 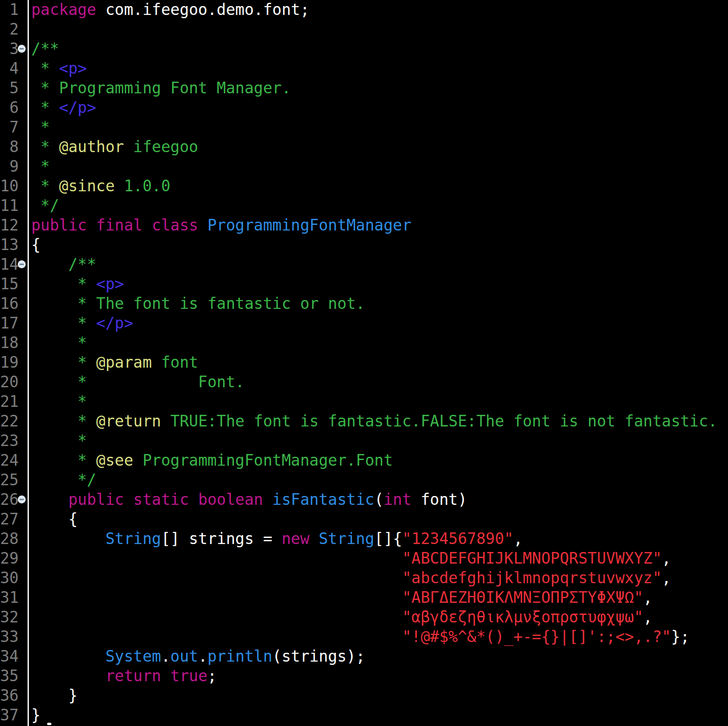 What do you see at coordinates (319, 656) in the screenshot?
I see `token-plain: (strings);` at bounding box center [319, 656].